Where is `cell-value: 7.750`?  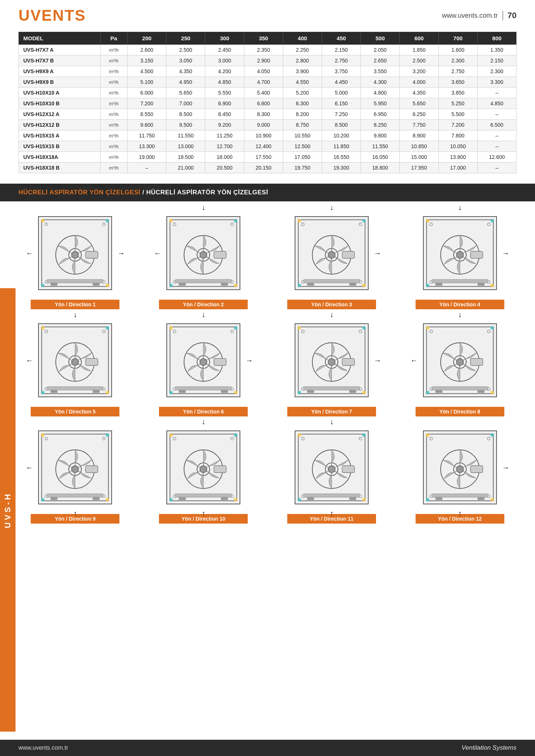 cell-value: 7.750 is located at coordinates (419, 125).